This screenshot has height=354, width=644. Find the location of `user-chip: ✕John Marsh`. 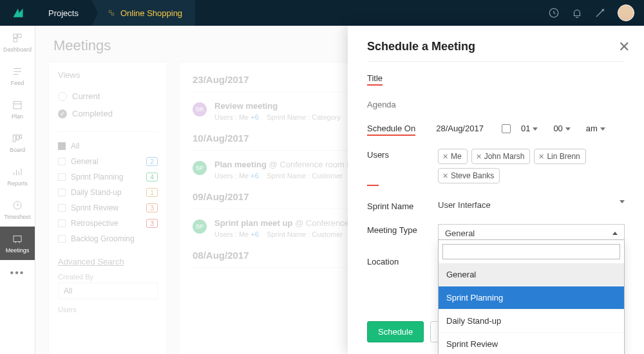

user-chip: ✕John Marsh is located at coordinates (501, 156).